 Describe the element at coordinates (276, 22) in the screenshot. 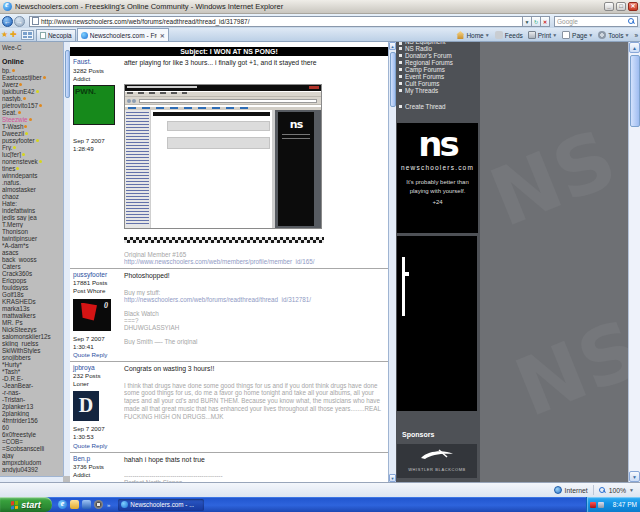

I see `address-field: http://www.newschoolers.com/web/forums/r…` at that location.